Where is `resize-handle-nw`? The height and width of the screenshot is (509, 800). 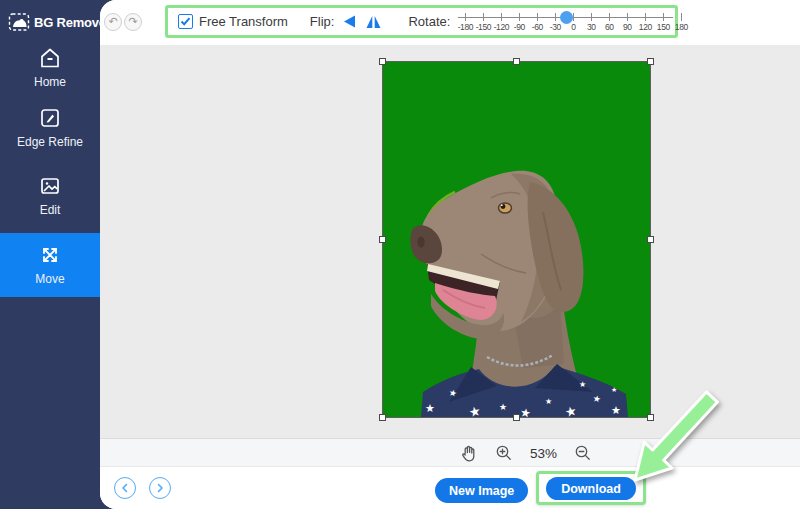 resize-handle-nw is located at coordinates (382, 62).